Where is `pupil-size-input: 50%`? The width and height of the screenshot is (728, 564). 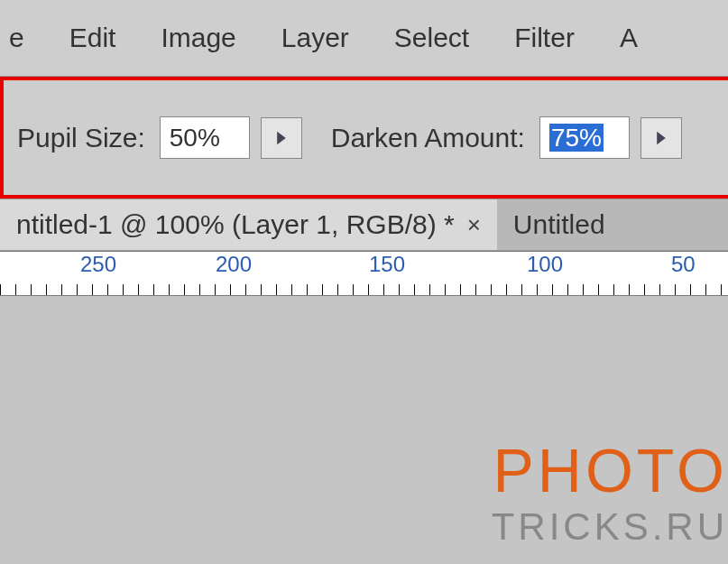 pupil-size-input: 50% is located at coordinates (205, 138).